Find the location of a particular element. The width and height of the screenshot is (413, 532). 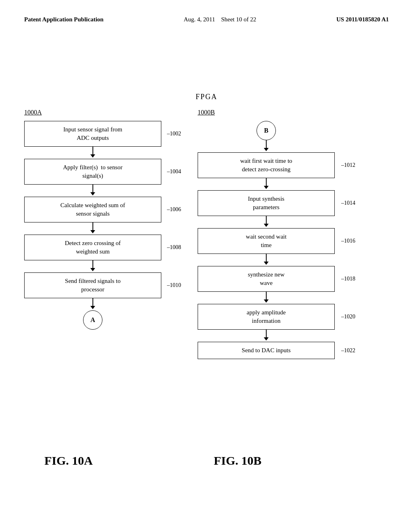

step-1018-text: synthesize newwave is located at coordinates (266, 279).